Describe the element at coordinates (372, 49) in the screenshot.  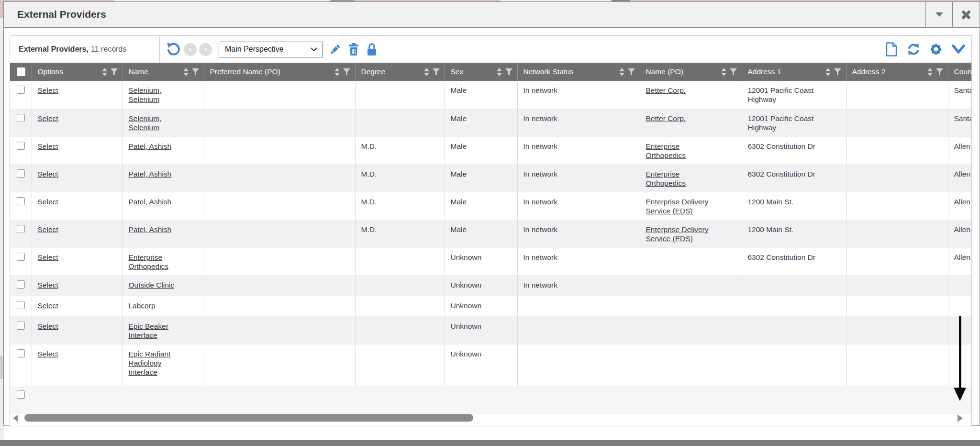
I see `lock-perspective-button` at that location.